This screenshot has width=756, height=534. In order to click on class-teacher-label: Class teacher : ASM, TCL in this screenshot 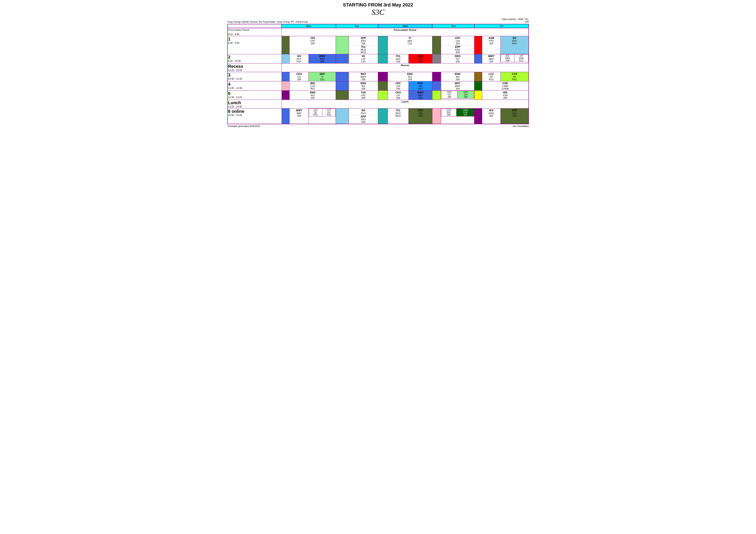, I will do `click(515, 19)`.